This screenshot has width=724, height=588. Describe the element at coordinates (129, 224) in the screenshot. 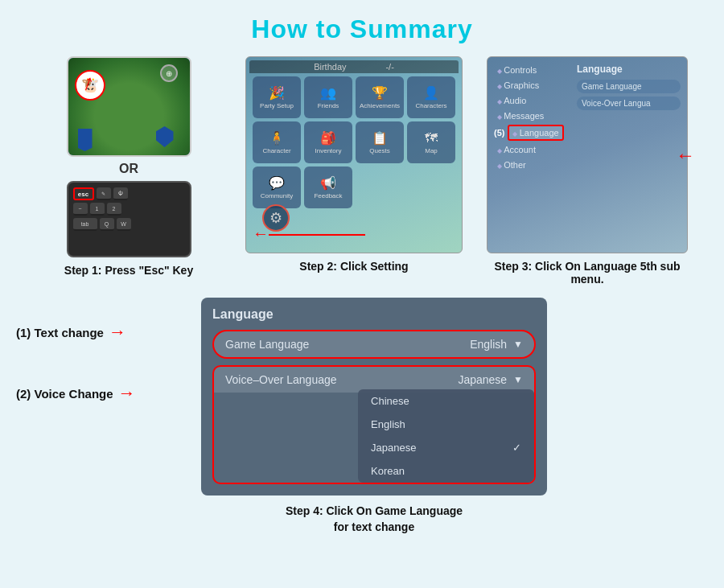

I see `kb-row-3: tab Q W` at that location.